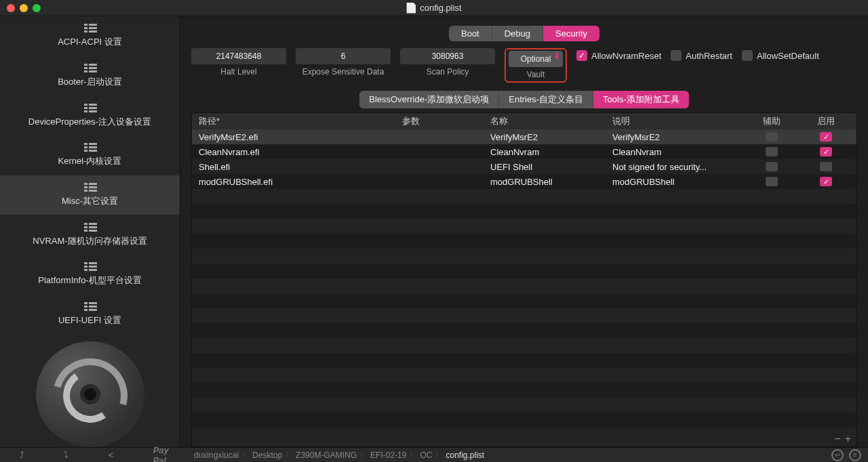 The image size is (868, 462). What do you see at coordinates (524, 65) in the screenshot?
I see `security-fields: 2147483648 Halt Level 6 Expose Sensitive…` at bounding box center [524, 65].